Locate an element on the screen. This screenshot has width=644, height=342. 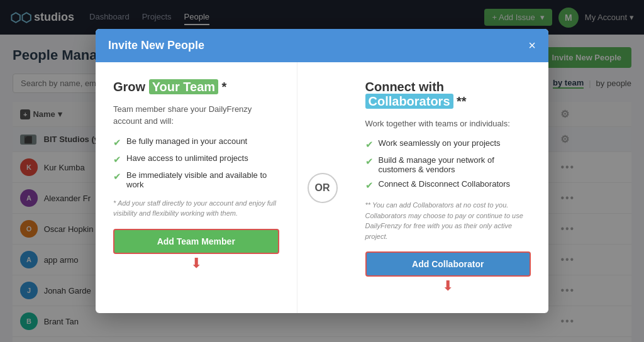
check-icon-r1: ✔ is located at coordinates (370, 145).